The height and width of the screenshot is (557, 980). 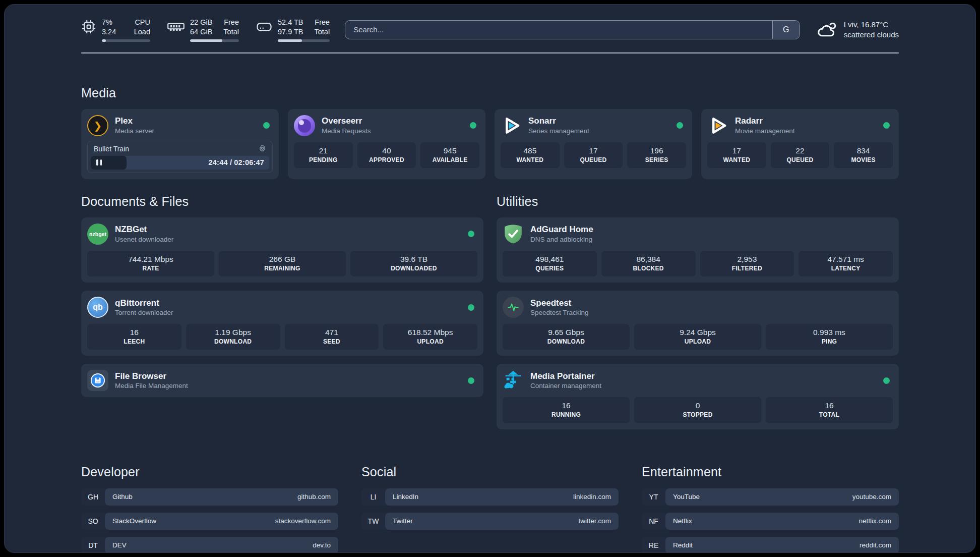 I want to click on stat-upload: 618.52 MbpsUPLOAD, so click(x=431, y=337).